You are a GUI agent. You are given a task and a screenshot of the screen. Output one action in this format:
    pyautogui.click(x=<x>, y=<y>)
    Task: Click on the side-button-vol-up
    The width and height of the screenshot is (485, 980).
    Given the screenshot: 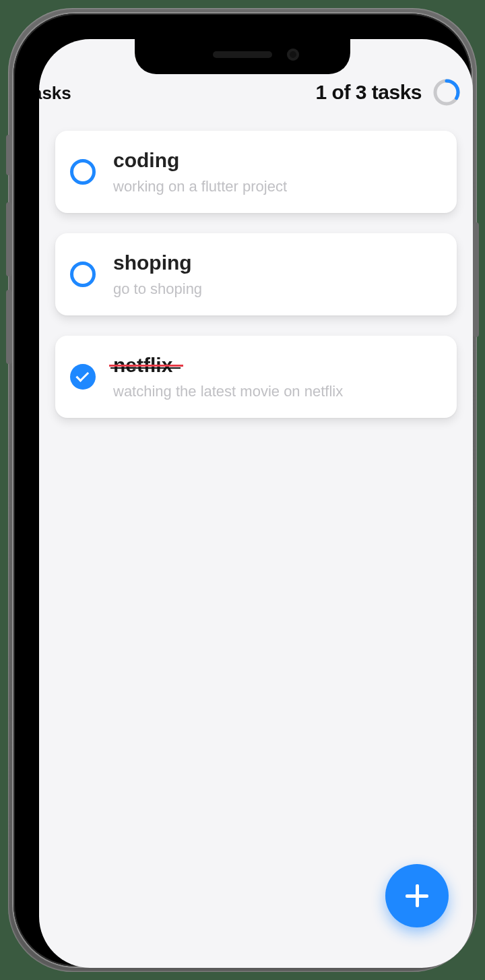 What is the action you would take?
    pyautogui.click(x=9, y=239)
    